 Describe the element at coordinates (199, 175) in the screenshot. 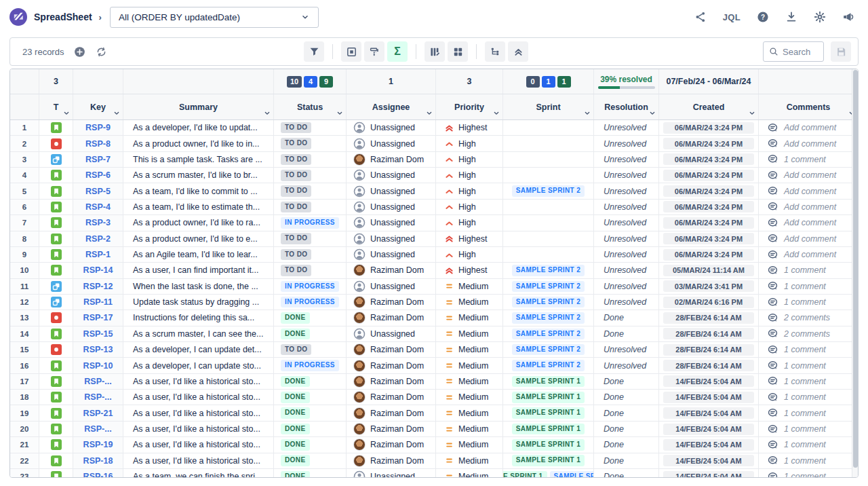

I see `summary-cell: As a scrum master, I'd like to br...` at that location.